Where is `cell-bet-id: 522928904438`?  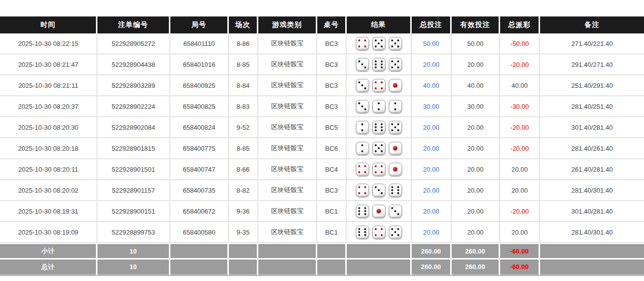 cell-bet-id: 522928904438 is located at coordinates (134, 65).